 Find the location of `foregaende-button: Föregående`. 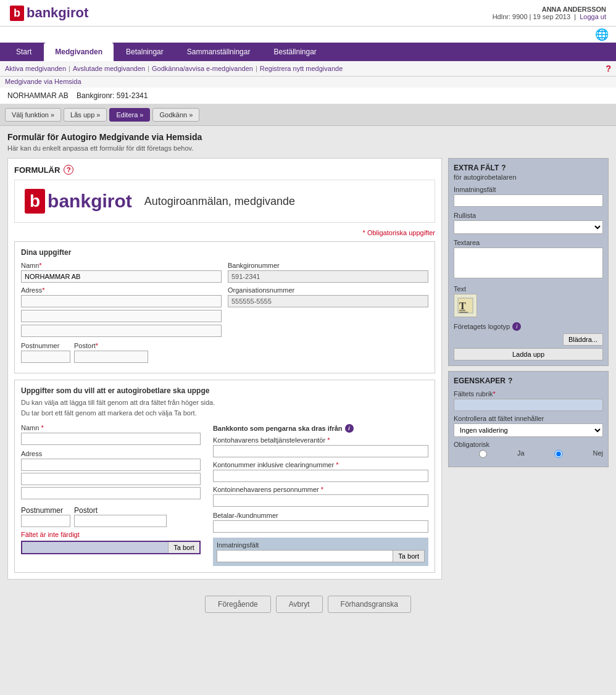

foregaende-button: Föregående is located at coordinates (238, 604).